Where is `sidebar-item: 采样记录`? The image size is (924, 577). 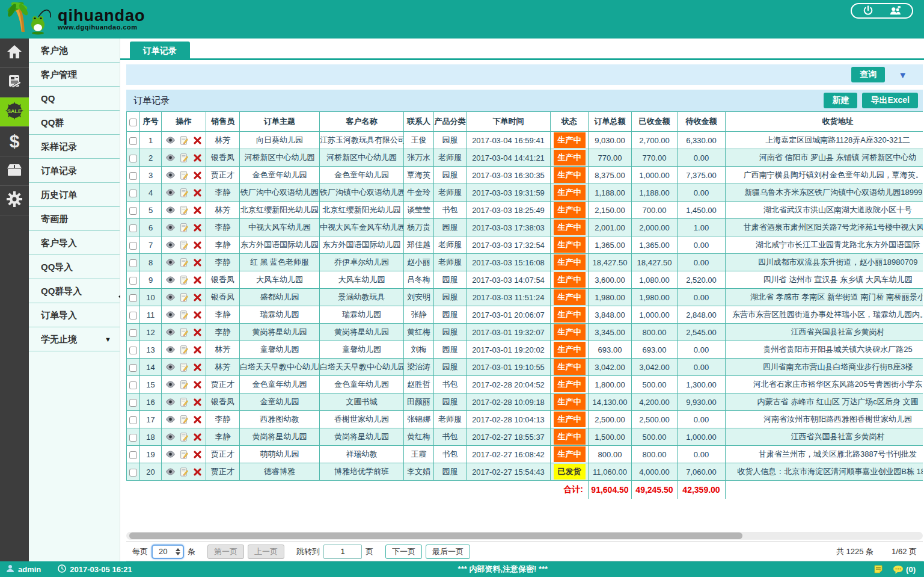 sidebar-item: 采样记录 is located at coordinates (75, 147).